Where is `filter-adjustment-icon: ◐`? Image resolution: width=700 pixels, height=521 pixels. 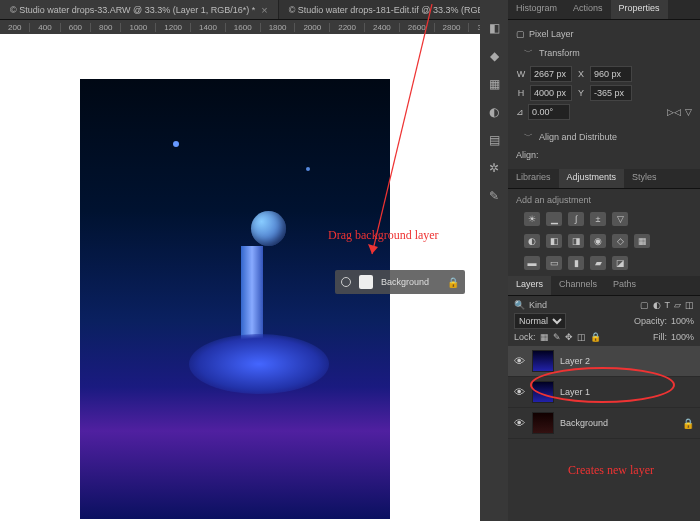
filter-adjustment-icon: ◐ is located at coordinates (657, 305).